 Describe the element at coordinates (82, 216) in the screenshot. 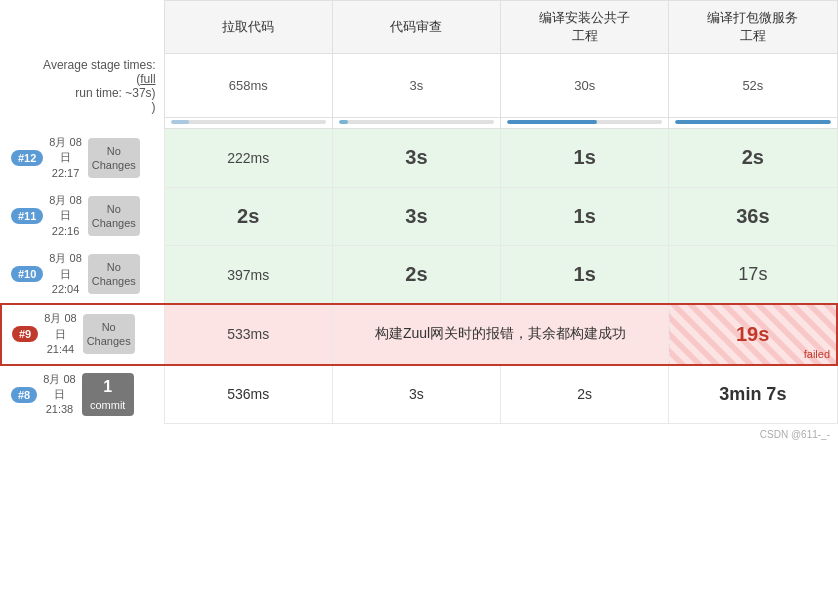

I see `build-info-cell-#11: #118月 08日22:16No Changes` at that location.